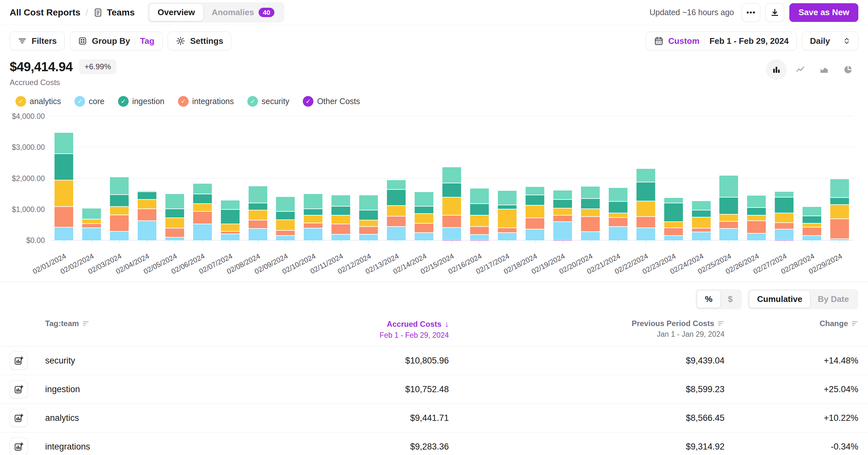 The height and width of the screenshot is (455, 868). Describe the element at coordinates (19, 446) in the screenshot. I see `add-to-chart-button` at that location.